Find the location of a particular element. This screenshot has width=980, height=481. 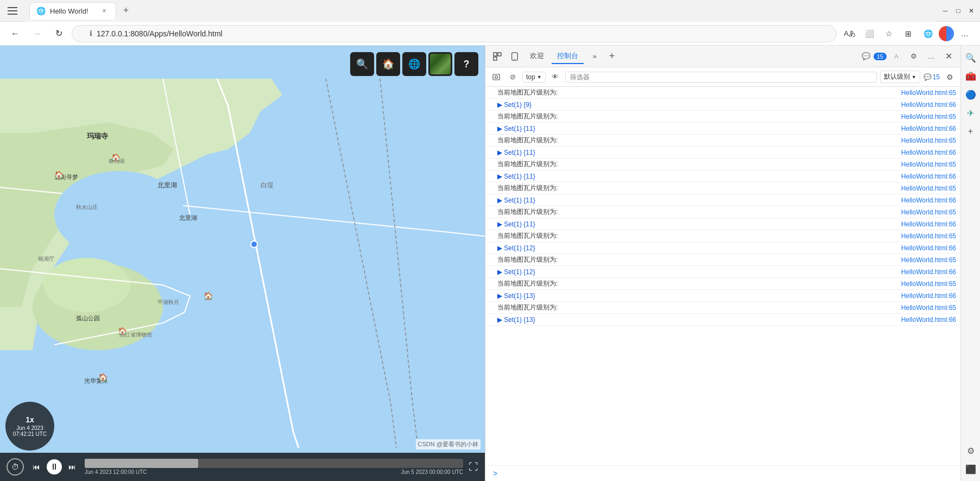

timeline-pause-button: ⏸ is located at coordinates (54, 467).